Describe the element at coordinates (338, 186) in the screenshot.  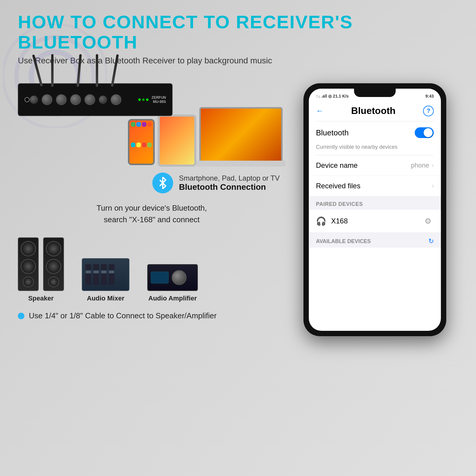
I see `received-files-label: Received files` at that location.